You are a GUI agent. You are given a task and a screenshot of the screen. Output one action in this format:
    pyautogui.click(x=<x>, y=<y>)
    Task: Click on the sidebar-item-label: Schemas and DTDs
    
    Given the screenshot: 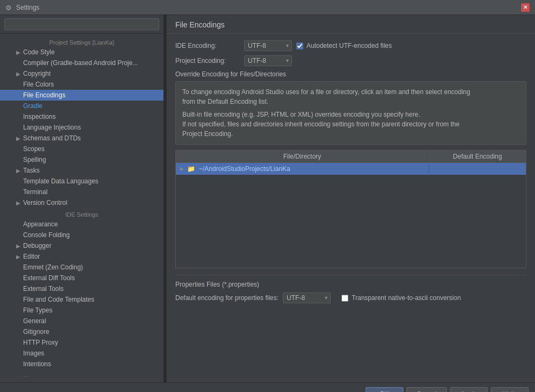 What is the action you would take?
    pyautogui.click(x=52, y=138)
    